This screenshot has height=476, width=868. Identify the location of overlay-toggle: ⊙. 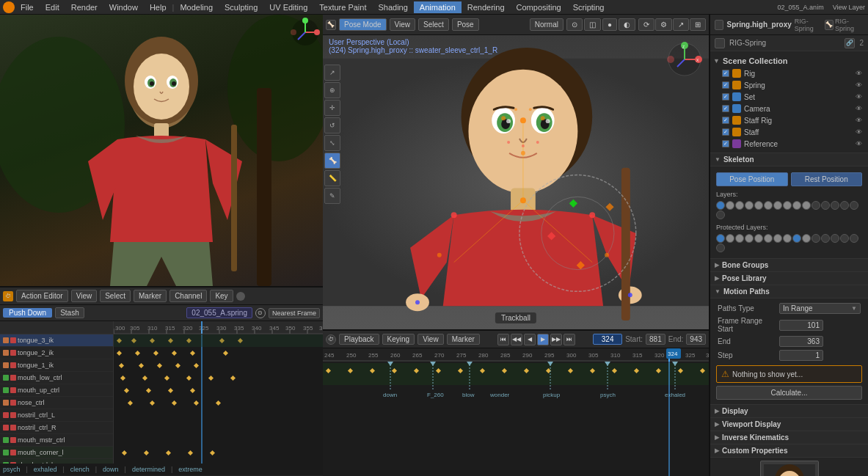
(575, 25).